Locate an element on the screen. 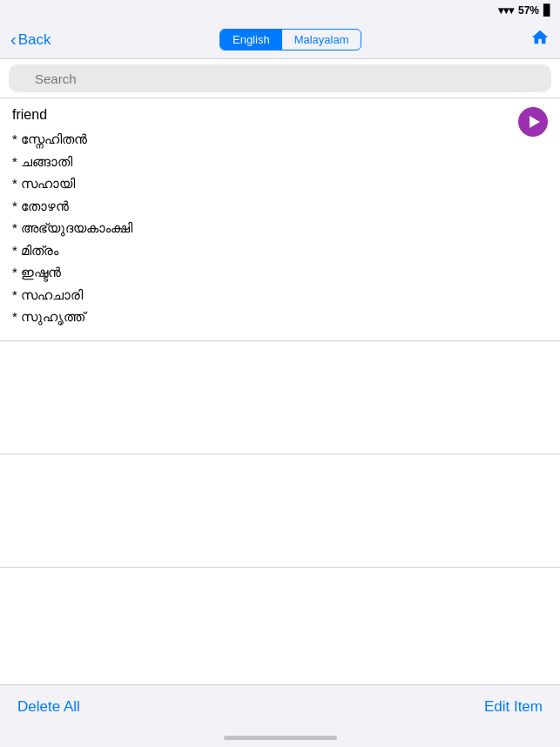 This screenshot has width=560, height=747. list-item: * സഹായി is located at coordinates (280, 184).